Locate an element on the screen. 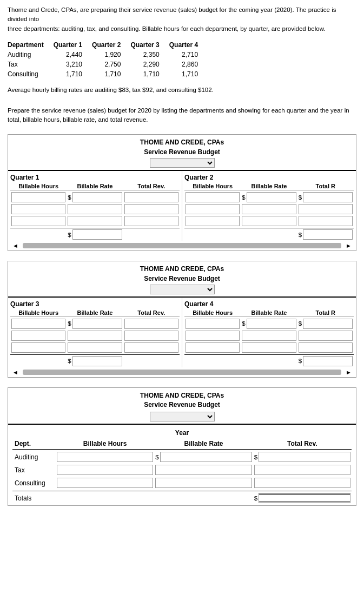 This screenshot has height=613, width=364. q1-total-rev-input is located at coordinates (97, 235).